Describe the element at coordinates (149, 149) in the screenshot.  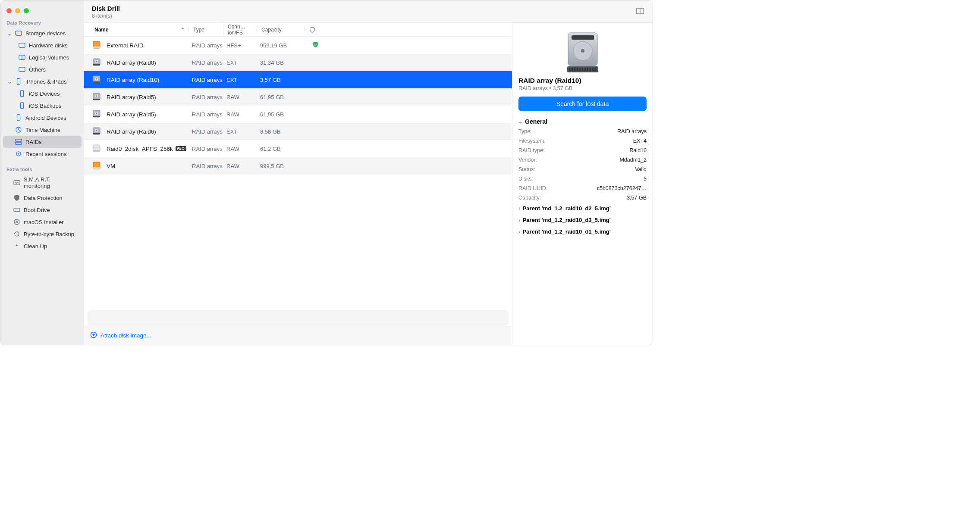
I see `cell-name: Raid0_2disk_APFS_256kR/O` at that location.